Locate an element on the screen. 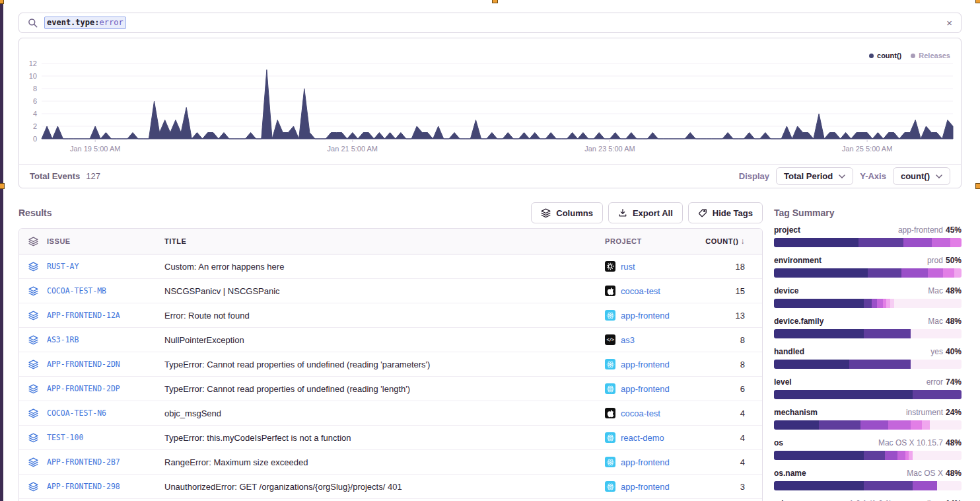  column-header-count: COUNT()↓ is located at coordinates (734, 241).